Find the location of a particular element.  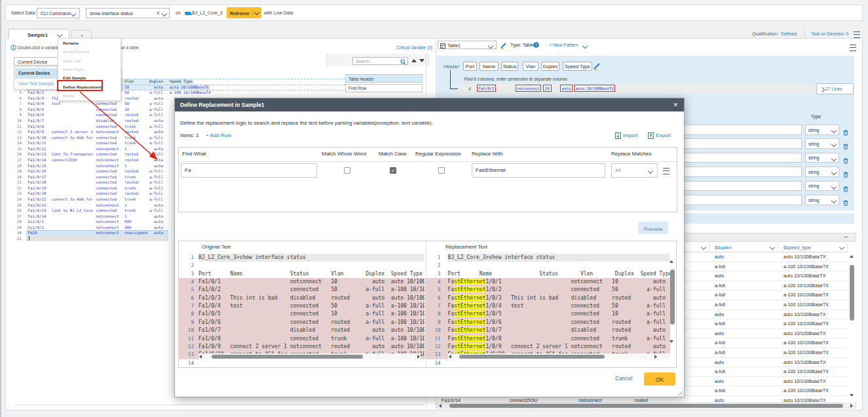

pattern-column-vlan: Vlan is located at coordinates (531, 66).